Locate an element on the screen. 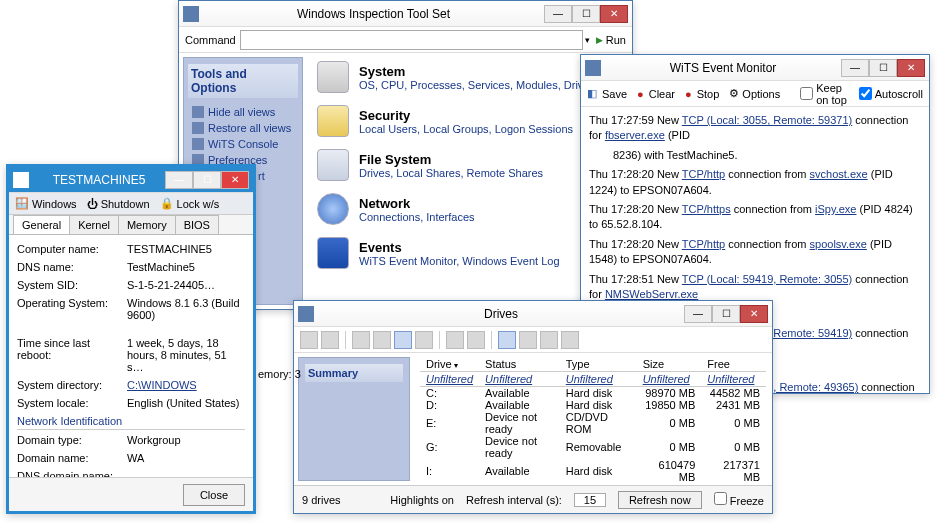 This screenshot has height=524, width=938. table-row: I:AvailableHard disk610479 MB217371 MB is located at coordinates (593, 471).